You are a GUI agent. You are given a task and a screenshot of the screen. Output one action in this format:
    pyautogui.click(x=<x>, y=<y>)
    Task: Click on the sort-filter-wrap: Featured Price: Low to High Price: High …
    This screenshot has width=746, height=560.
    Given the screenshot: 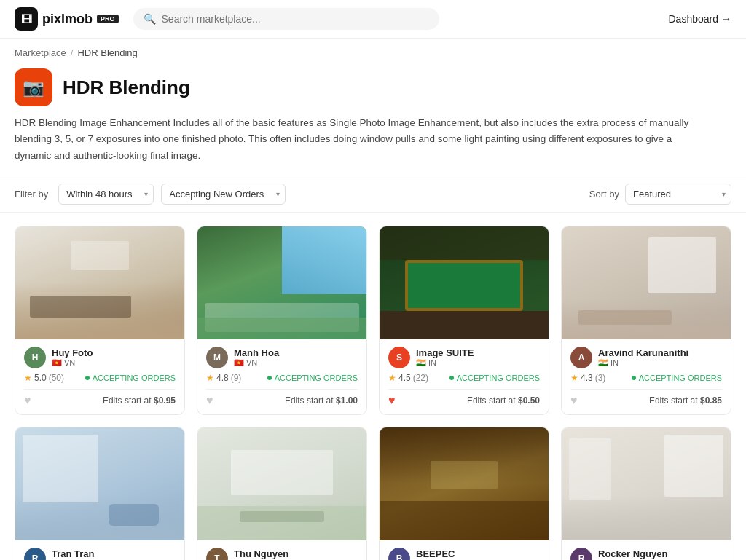 What is the action you would take?
    pyautogui.click(x=678, y=194)
    